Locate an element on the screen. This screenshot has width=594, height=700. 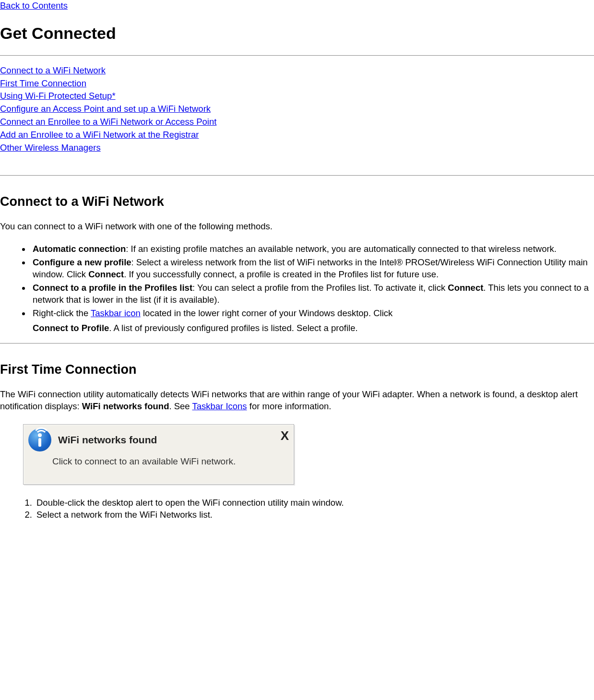
desktop-alert-image: X WiFi networks found Click to connect t… is located at coordinates (309, 454).